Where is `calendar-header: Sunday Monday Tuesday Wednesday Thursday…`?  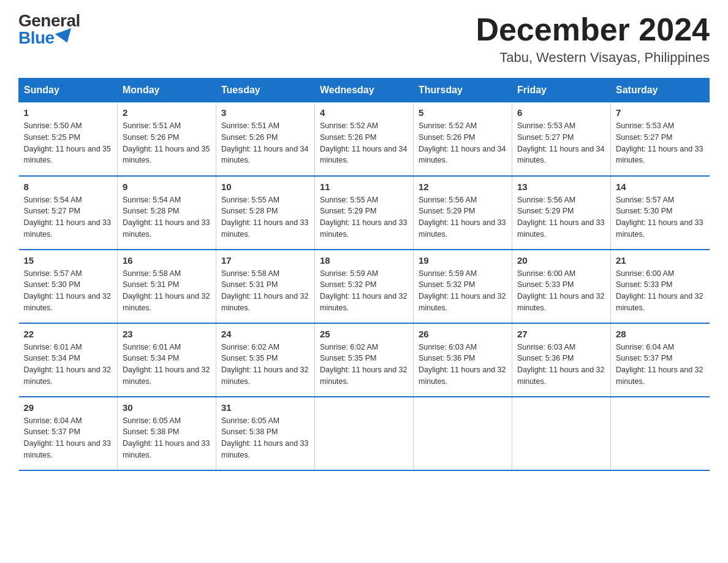
calendar-header: Sunday Monday Tuesday Wednesday Thursday… is located at coordinates (364, 91).